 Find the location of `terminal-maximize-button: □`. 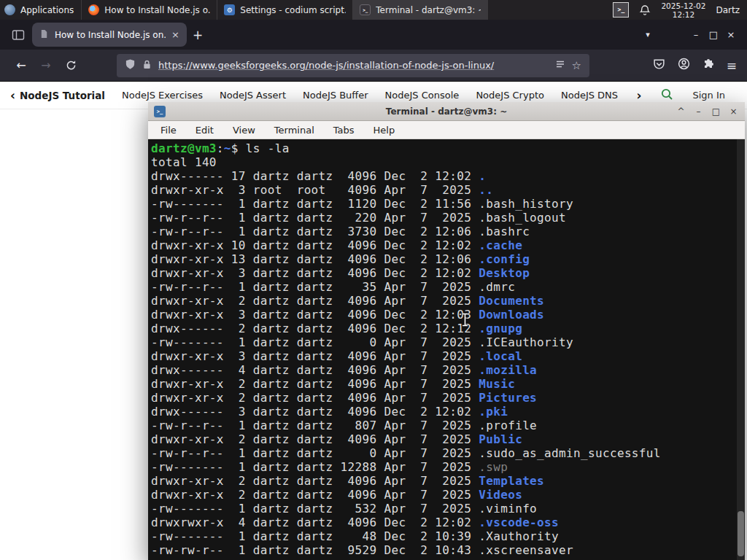

terminal-maximize-button: □ is located at coordinates (716, 112).